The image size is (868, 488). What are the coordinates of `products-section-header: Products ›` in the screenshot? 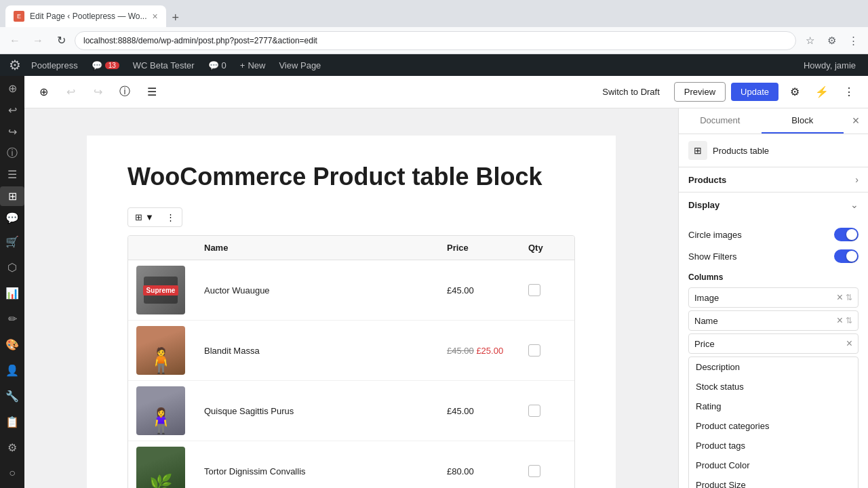 It's located at (773, 180).